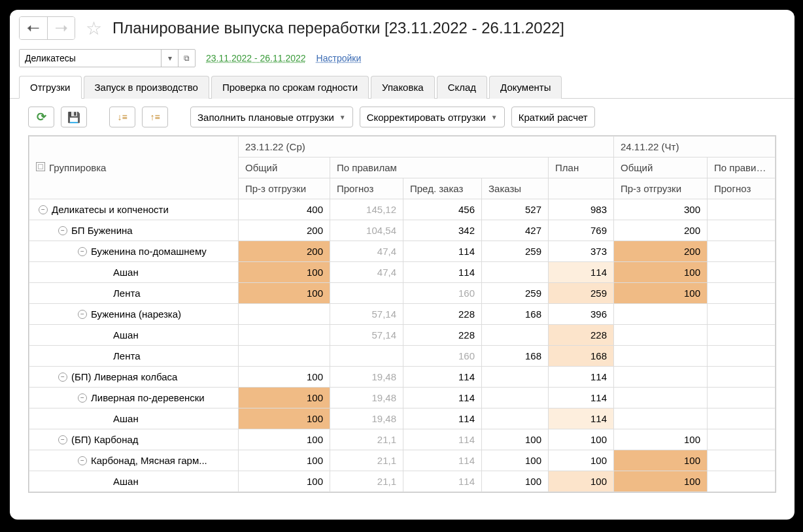  What do you see at coordinates (553, 117) in the screenshot?
I see `quick-calc-button: Краткий расчет` at bounding box center [553, 117].